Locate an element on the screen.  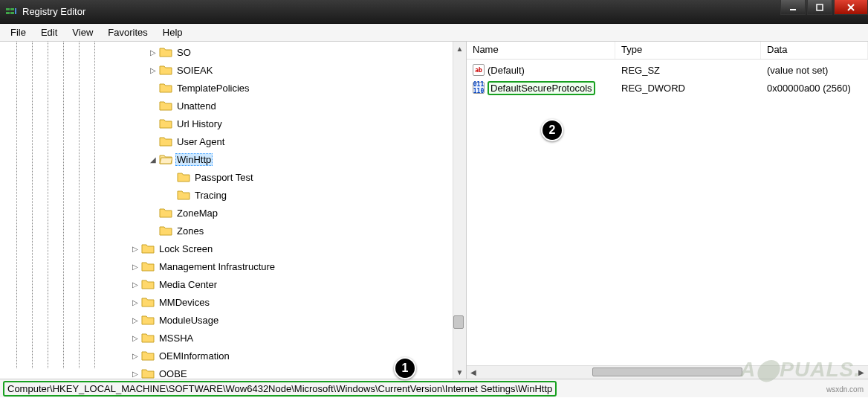
tree-item-lock-screen: ▷Lock Screen is located at coordinates (233, 248).